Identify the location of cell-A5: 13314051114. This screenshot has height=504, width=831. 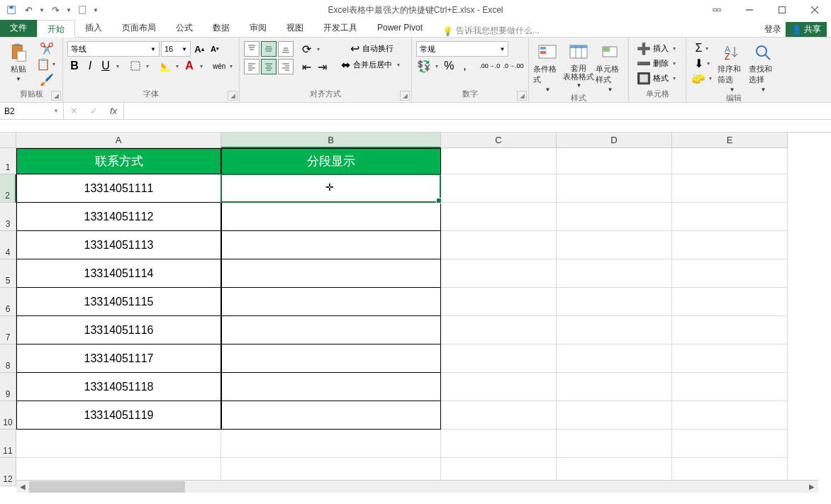
(119, 274).